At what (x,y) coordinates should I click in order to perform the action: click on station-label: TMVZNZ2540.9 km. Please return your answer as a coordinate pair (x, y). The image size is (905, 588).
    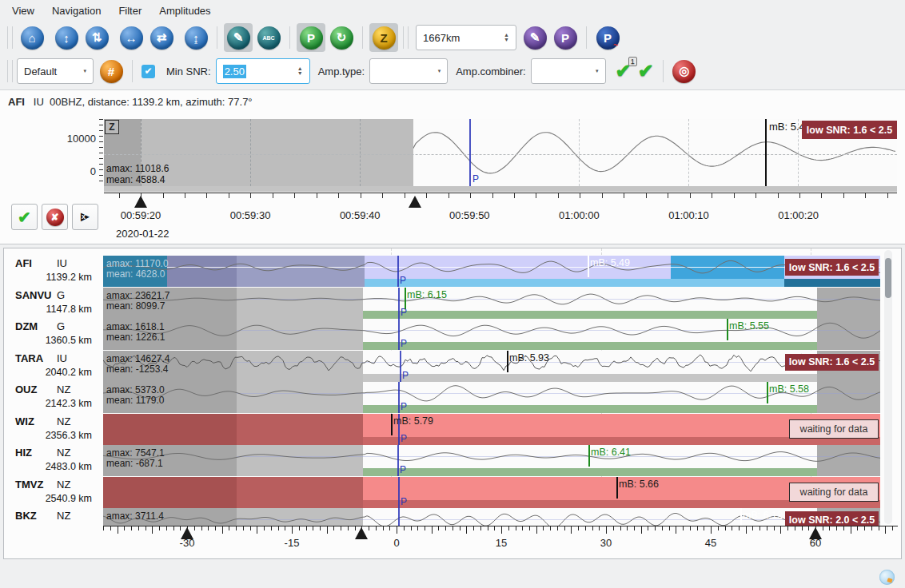
    Looking at the image, I should click on (54, 492).